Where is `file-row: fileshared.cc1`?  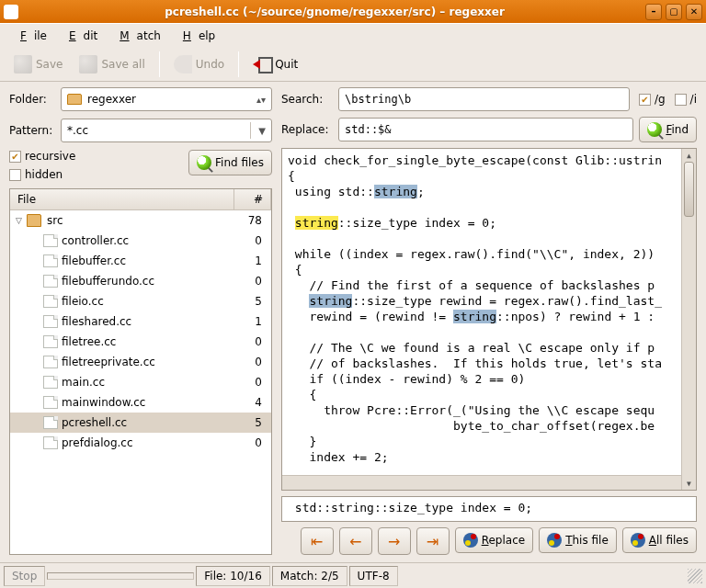
file-row: fileshared.cc1 is located at coordinates (141, 322).